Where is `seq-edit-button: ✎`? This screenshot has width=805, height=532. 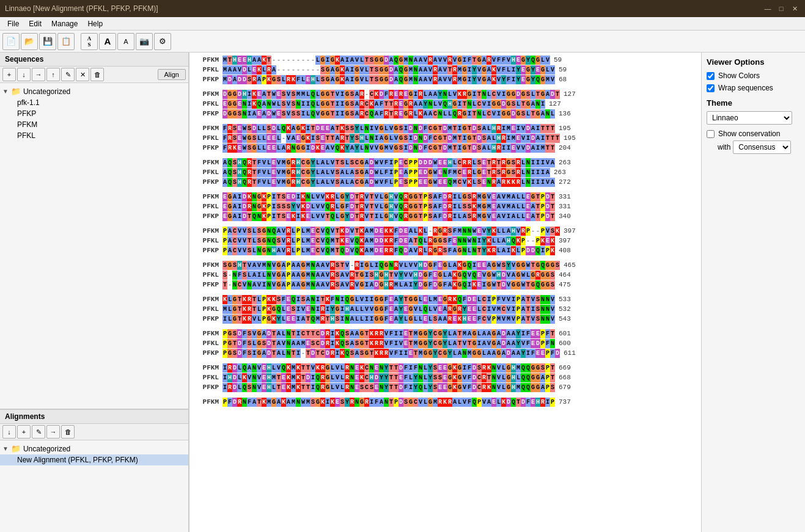
seq-edit-button: ✎ is located at coordinates (68, 75).